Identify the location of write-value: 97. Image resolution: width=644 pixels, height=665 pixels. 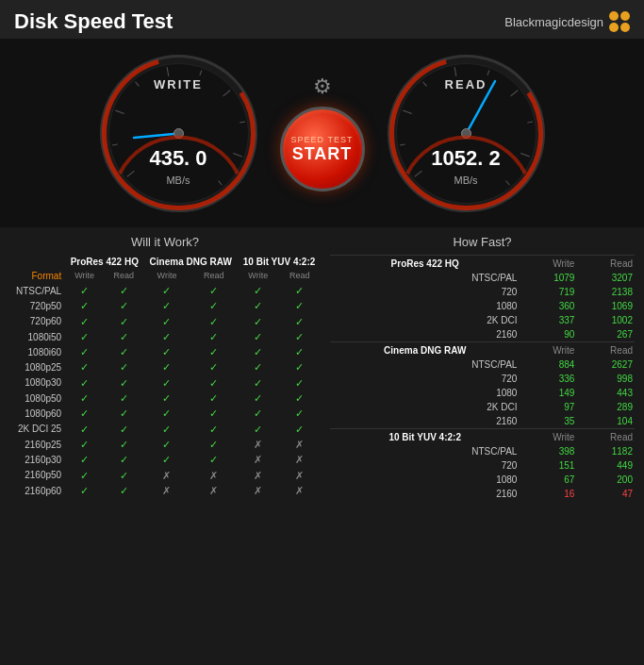
(548, 407).